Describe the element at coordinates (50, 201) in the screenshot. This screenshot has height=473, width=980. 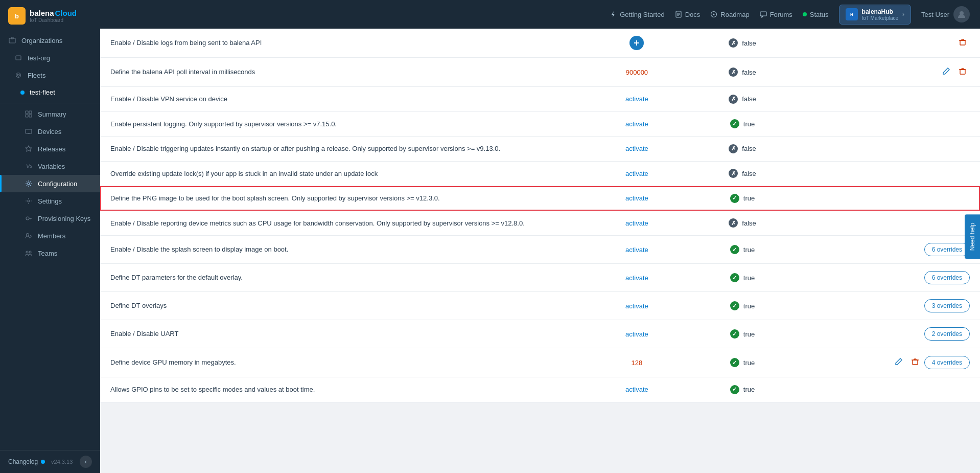
I see `sidebar-item-settings: Settings` at that location.